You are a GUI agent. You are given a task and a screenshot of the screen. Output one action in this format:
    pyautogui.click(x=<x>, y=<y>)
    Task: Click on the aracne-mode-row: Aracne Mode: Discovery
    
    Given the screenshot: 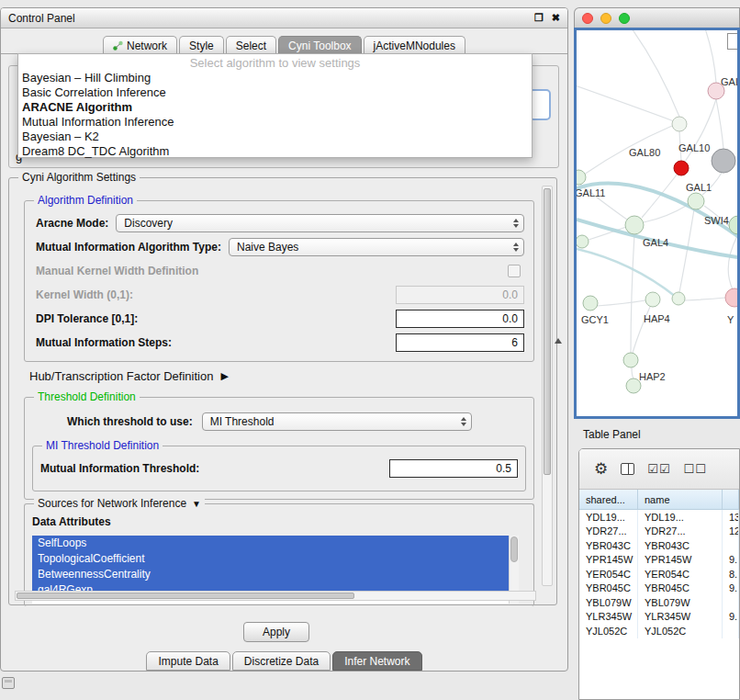 What is the action you would take?
    pyautogui.click(x=280, y=223)
    